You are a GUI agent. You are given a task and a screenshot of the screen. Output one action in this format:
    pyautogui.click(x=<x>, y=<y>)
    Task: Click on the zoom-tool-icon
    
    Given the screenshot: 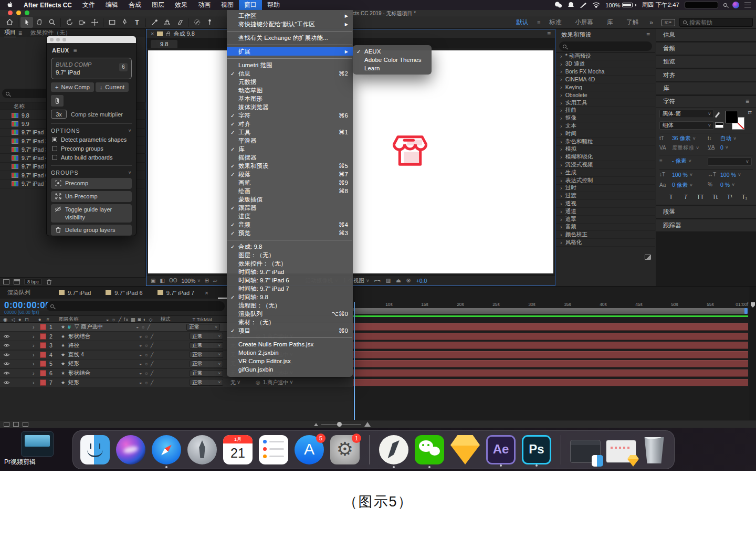 What is the action you would take?
    pyautogui.click(x=52, y=22)
    